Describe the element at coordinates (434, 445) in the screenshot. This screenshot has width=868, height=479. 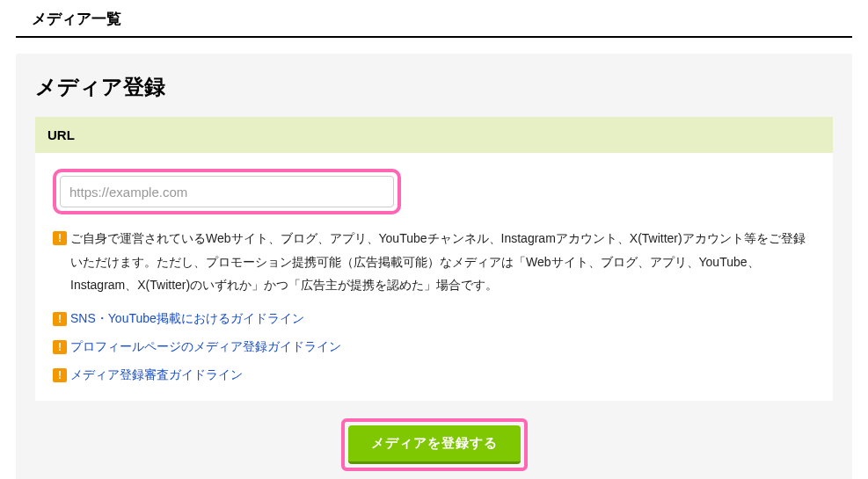
I see `submit-highlight: メディアを登録する` at that location.